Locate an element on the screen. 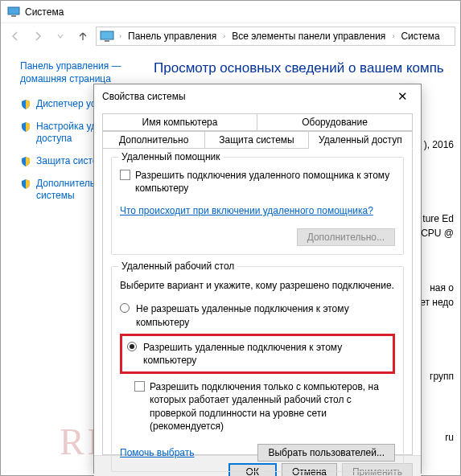  breadcrumb-item: Все элементы панели управления is located at coordinates (309, 36).